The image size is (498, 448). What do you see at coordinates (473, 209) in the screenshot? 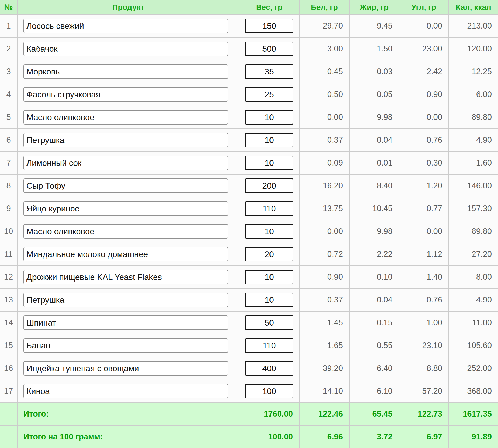
I see `calories-value: 157.30` at bounding box center [473, 209].